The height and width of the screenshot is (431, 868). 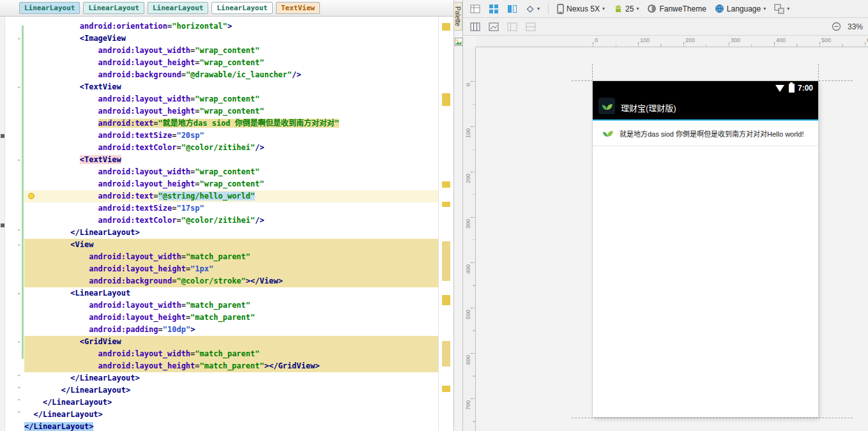 I want to click on code-line: android:padding="10dp">, so click(x=231, y=329).